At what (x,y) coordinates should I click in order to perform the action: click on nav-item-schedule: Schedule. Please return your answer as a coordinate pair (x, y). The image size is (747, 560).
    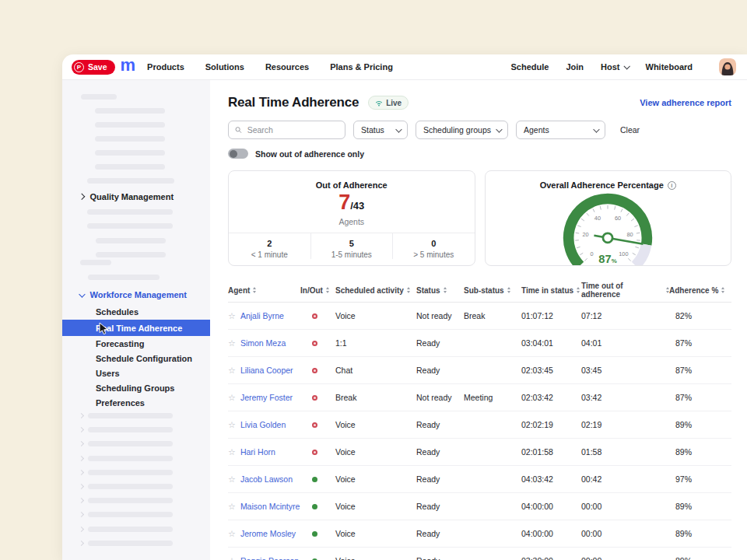
    Looking at the image, I should click on (531, 67).